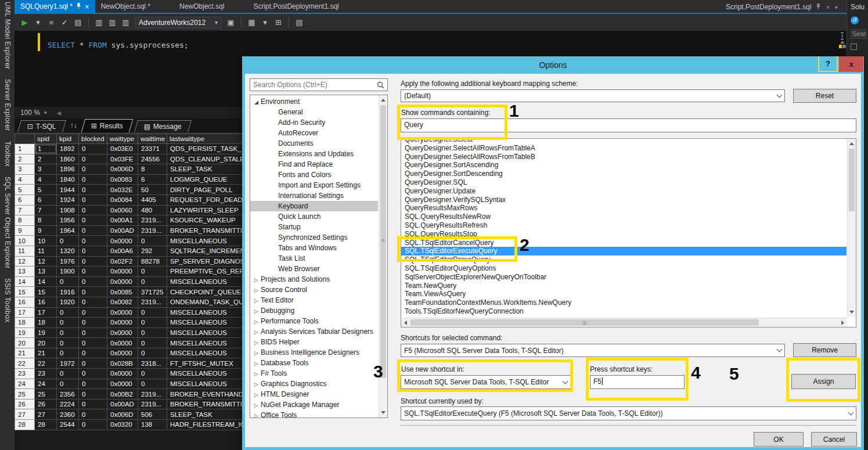  Describe the element at coordinates (45, 113) in the screenshot. I see `zoom-dropdown-icon: ▾` at that location.